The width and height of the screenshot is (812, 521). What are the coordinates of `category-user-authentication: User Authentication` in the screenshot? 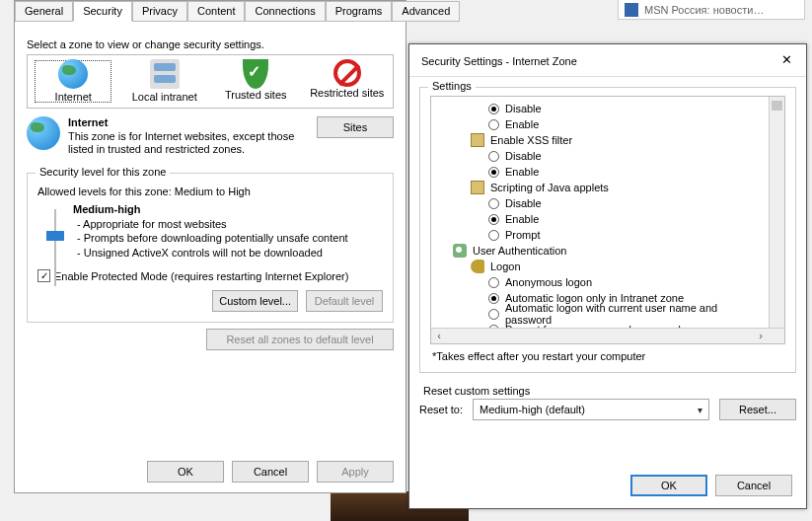 It's located at (600, 251).